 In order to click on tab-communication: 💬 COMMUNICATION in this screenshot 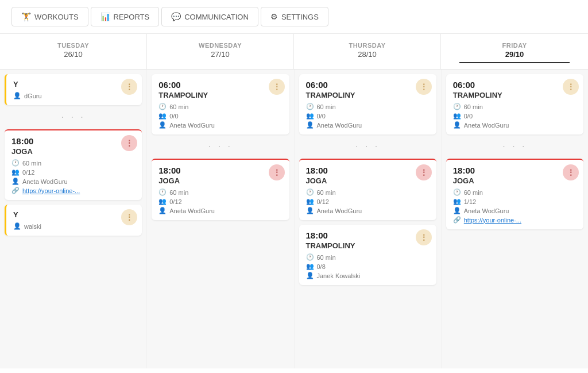, I will do `click(210, 17)`.